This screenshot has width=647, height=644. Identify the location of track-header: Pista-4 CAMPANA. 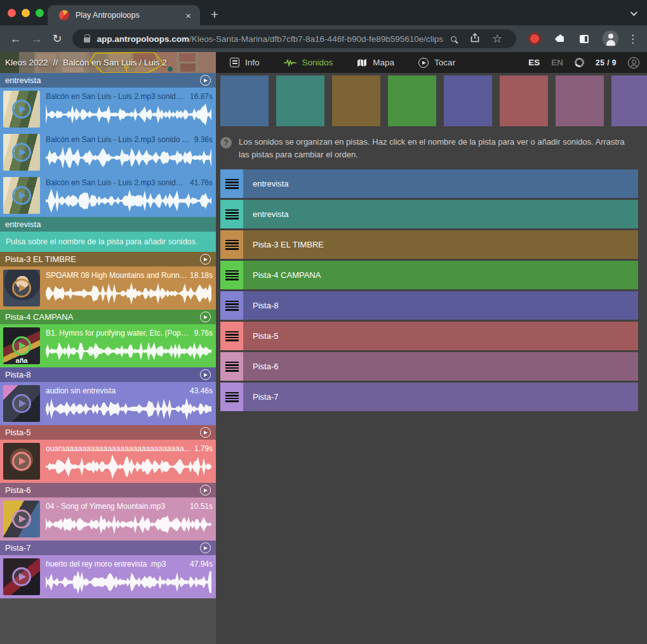
(108, 317).